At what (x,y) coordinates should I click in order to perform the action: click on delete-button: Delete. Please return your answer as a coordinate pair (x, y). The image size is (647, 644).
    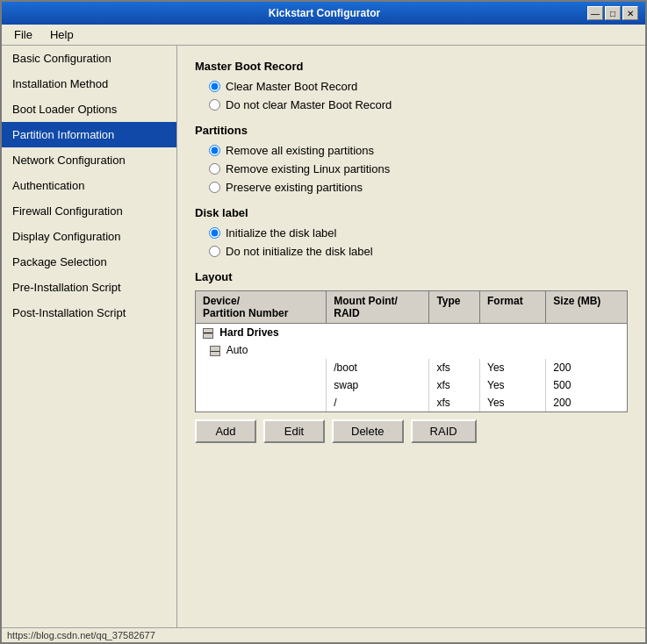
    Looking at the image, I should click on (368, 432).